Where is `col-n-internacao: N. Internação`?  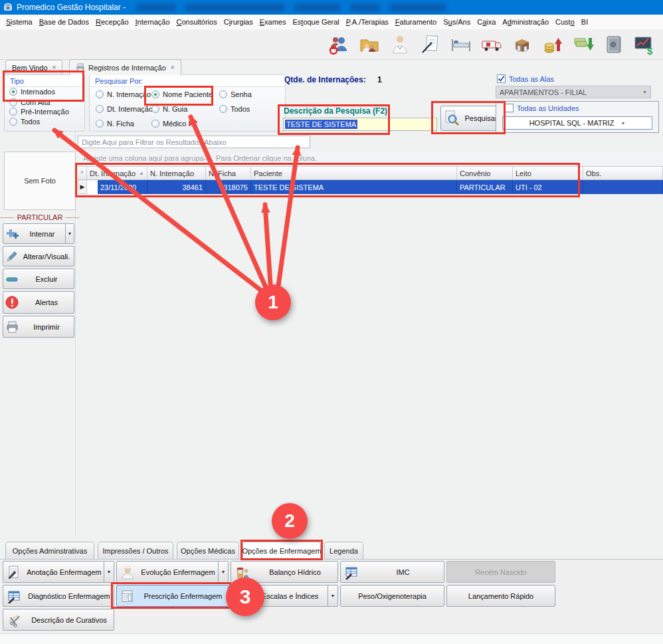 col-n-internacao: N. Internação is located at coordinates (177, 173).